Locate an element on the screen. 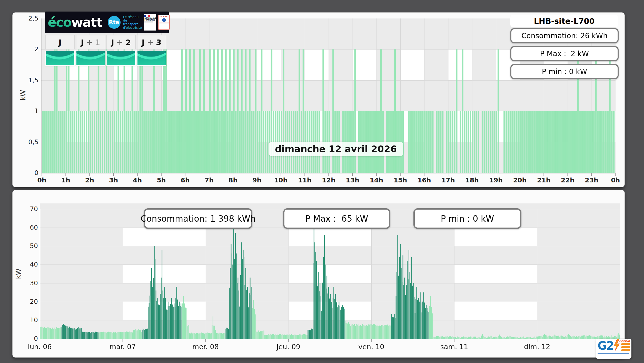 The image size is (644, 363). g2e-text: G2 is located at coordinates (606, 346).